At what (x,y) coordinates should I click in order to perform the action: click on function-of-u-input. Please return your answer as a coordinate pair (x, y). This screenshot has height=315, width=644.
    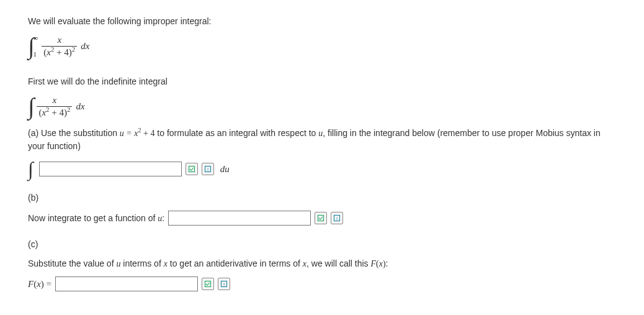
    Looking at the image, I should click on (239, 218).